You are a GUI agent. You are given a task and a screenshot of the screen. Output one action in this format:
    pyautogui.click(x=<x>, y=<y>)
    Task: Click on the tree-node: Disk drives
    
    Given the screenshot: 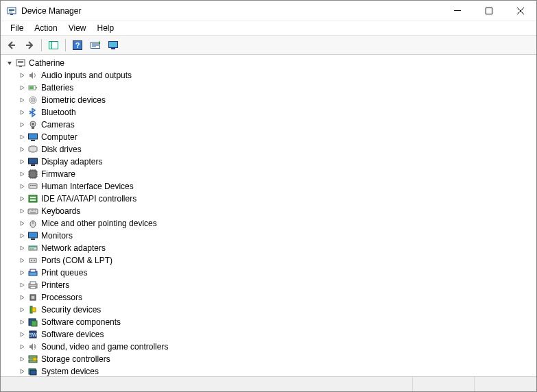 What is the action you would take?
    pyautogui.click(x=269, y=149)
    